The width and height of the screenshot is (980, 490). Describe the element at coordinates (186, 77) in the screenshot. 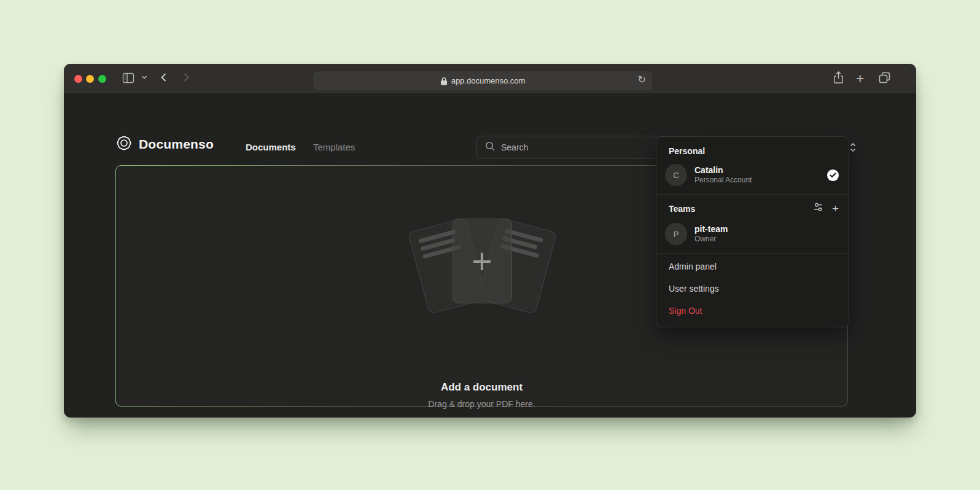

I see `forward-button` at that location.